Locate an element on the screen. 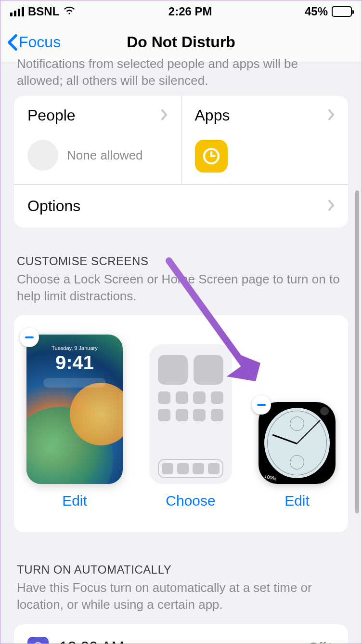  schedule-clock-icon is located at coordinates (38, 640).